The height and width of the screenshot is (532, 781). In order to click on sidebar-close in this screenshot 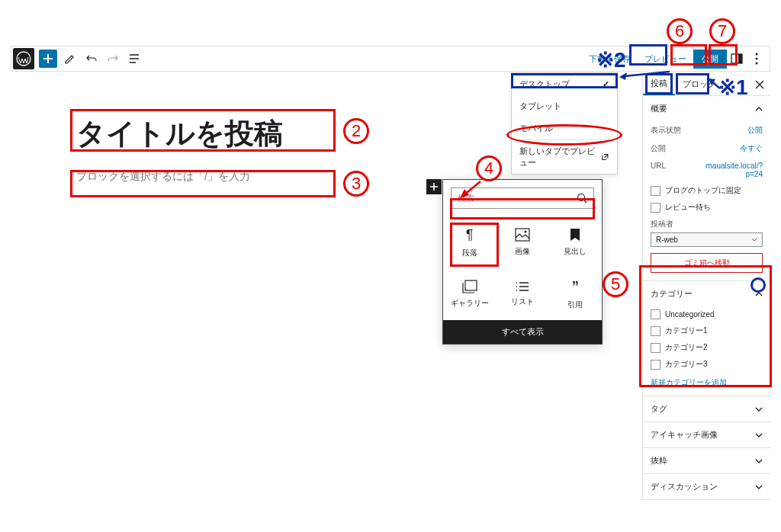, I will do `click(760, 84)`.